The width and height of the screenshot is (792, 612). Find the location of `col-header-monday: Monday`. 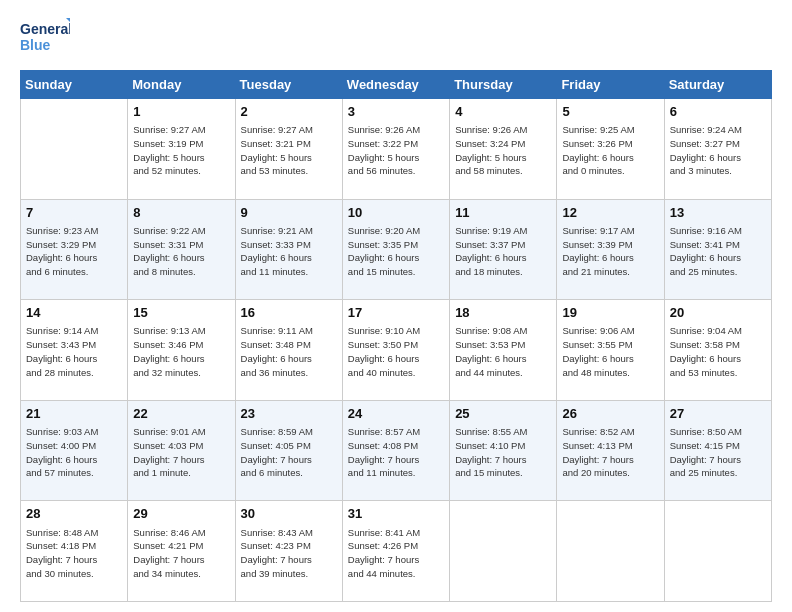

col-header-monday: Monday is located at coordinates (182, 85).